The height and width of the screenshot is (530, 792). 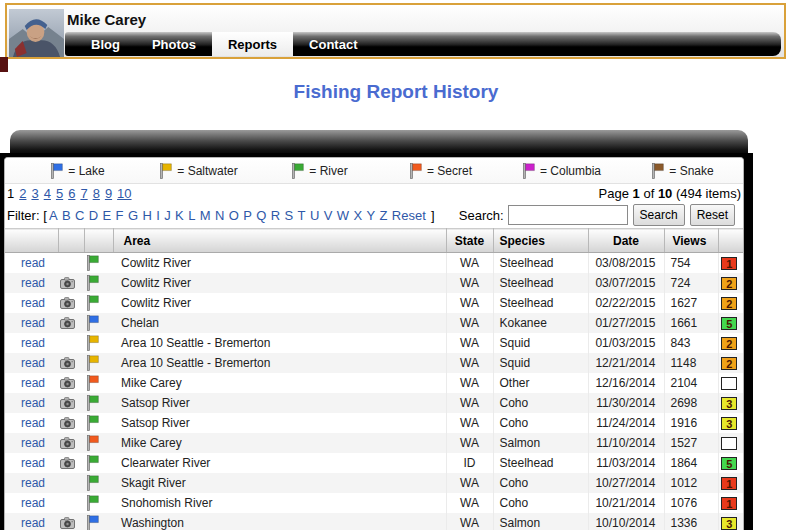 I want to click on filter-letter-Q: Q, so click(x=261, y=216).